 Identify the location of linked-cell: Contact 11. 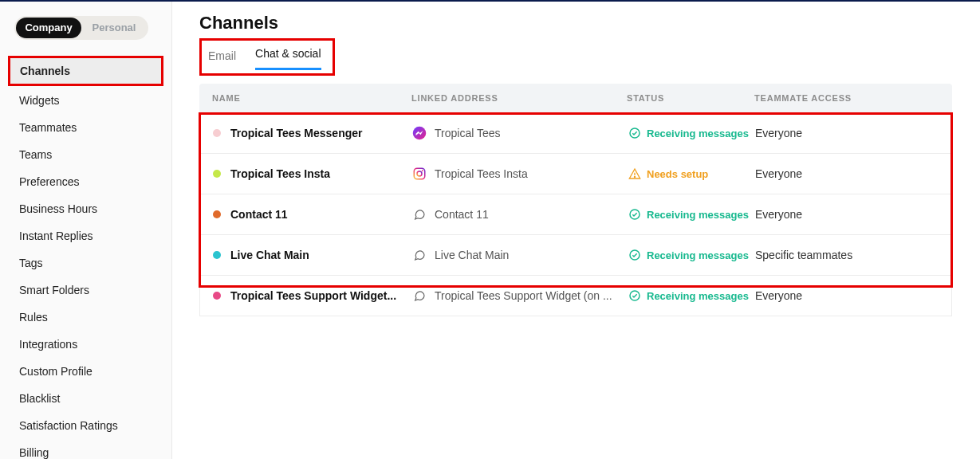
(520, 214).